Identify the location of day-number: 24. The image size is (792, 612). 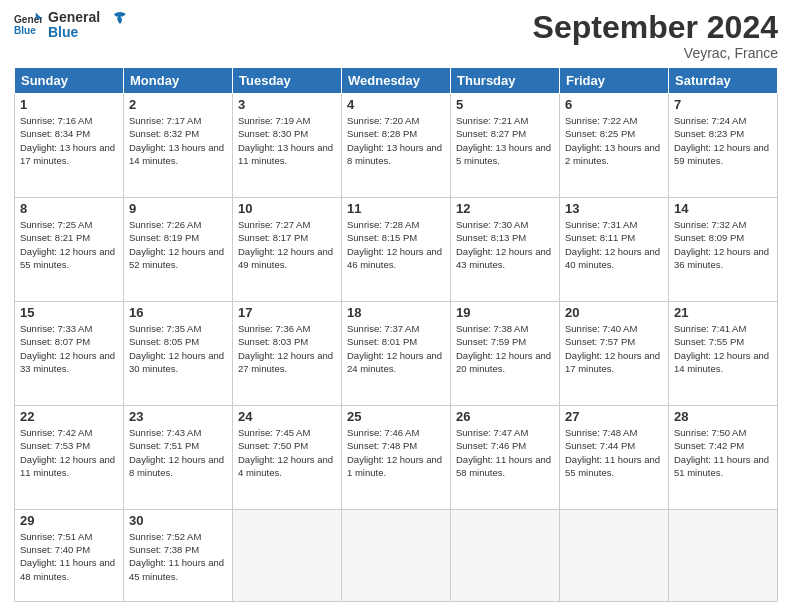
(287, 416).